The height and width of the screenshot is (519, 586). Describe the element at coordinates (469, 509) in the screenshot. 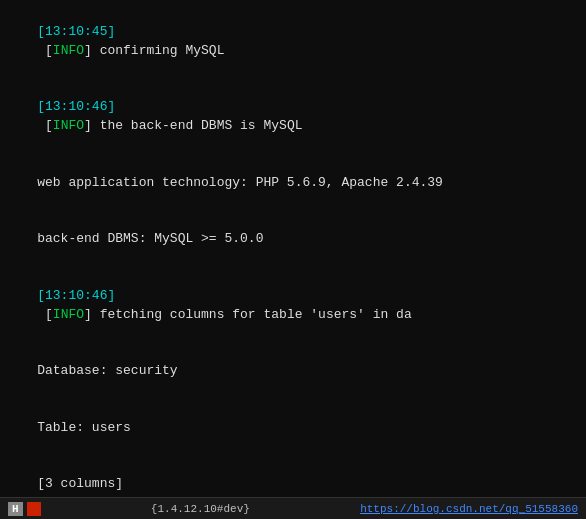

I see `blog-link: https://blog.csdn.net/qq_51558360` at that location.